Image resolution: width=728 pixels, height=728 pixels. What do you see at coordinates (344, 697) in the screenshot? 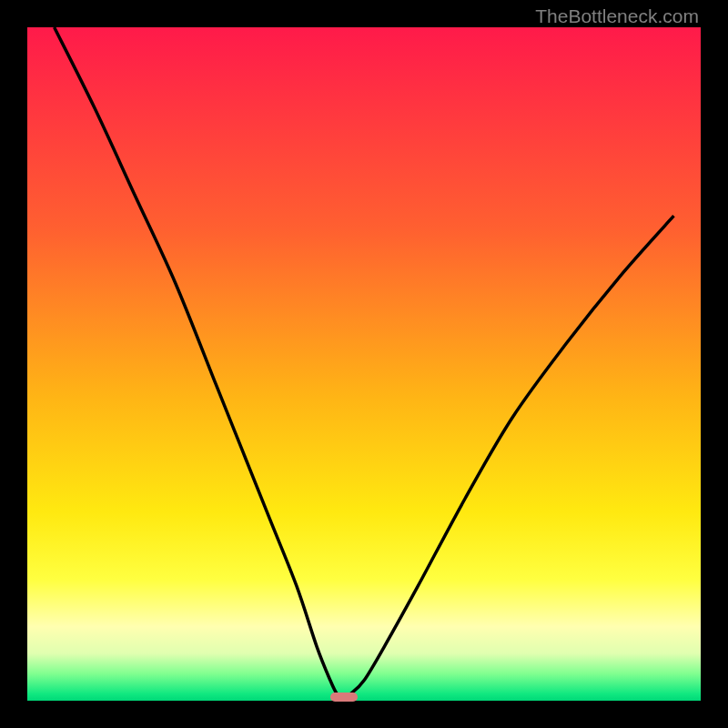
I see `minimum-marker` at bounding box center [344, 697].